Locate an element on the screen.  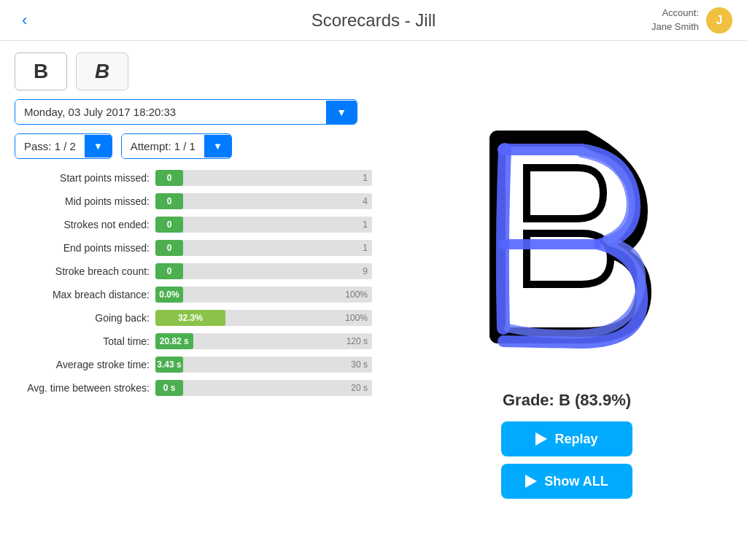
account-name: Jane Smith is located at coordinates (676, 27).